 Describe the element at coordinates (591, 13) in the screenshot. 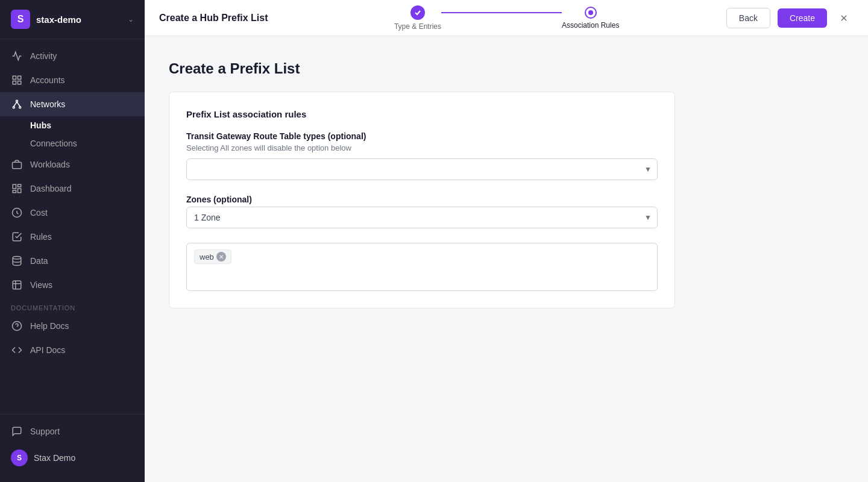

I see `step-2-circle` at that location.